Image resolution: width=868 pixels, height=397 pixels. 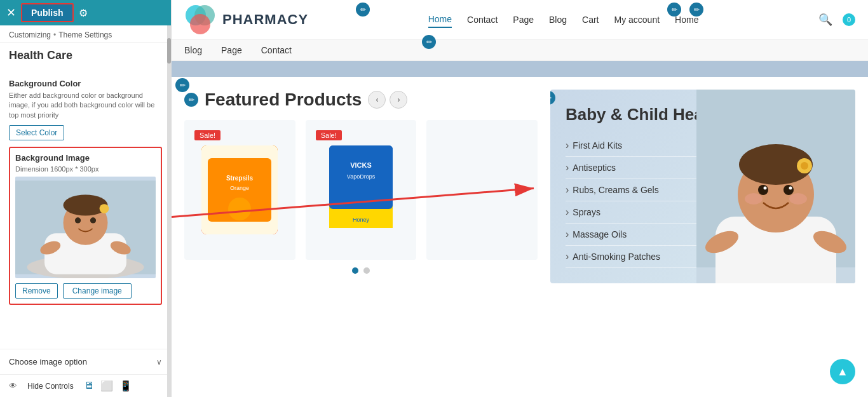 I want to click on subnav-contact: Contact, so click(x=276, y=50).